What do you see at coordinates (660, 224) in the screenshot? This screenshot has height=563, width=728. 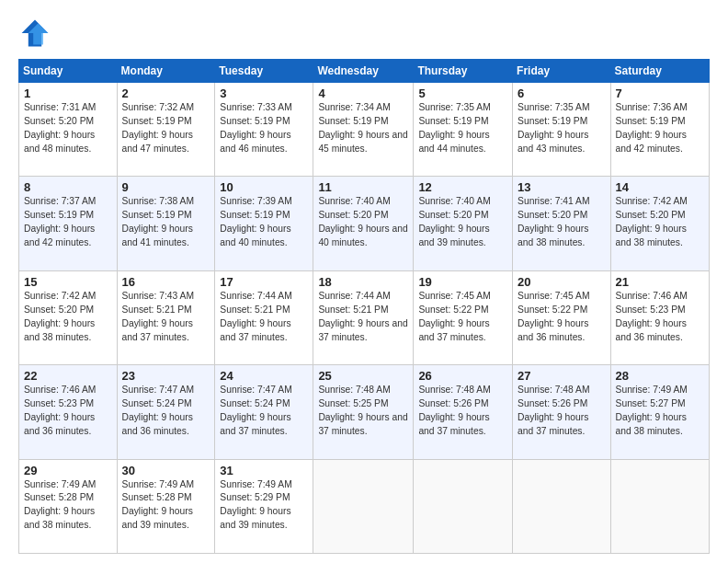 I see `calendar-cell: 14 Sunrise: 7:42 AMSunset: 5:20 PMDaylig…` at bounding box center [660, 224].